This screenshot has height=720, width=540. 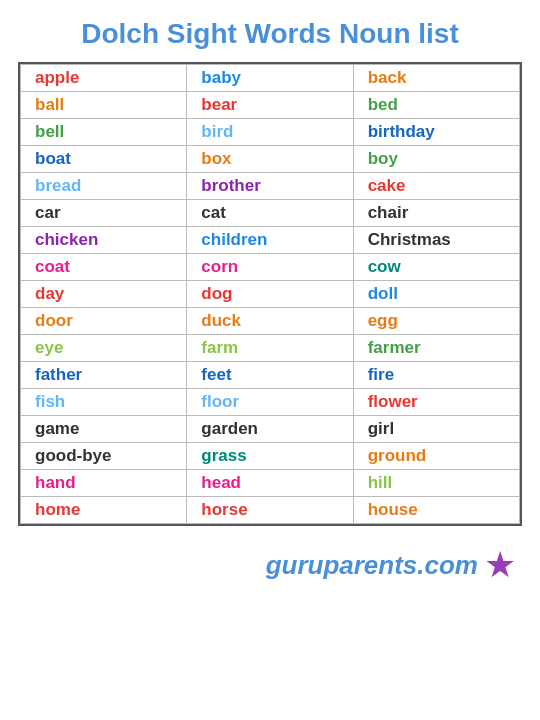 I want to click on table-row: homehorsehouse, so click(x=270, y=510).